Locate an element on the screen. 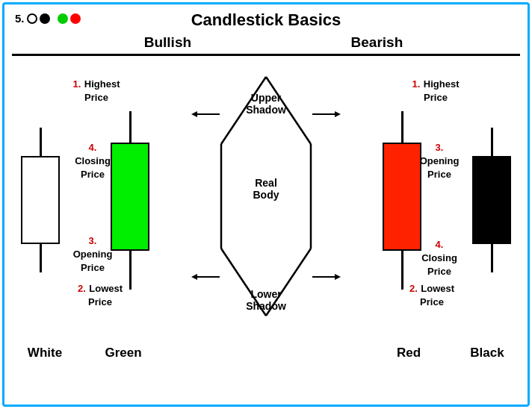 The width and height of the screenshot is (532, 409). white-label: White is located at coordinates (45, 353).